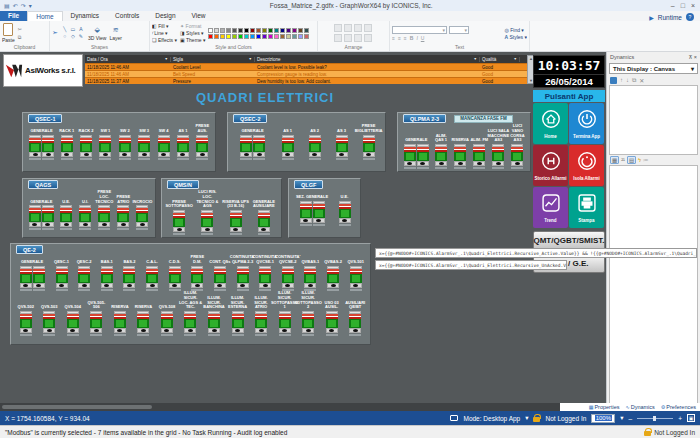 The height and width of the screenshot is (438, 700). I want to click on panel-tab: QE-2, so click(30, 250).